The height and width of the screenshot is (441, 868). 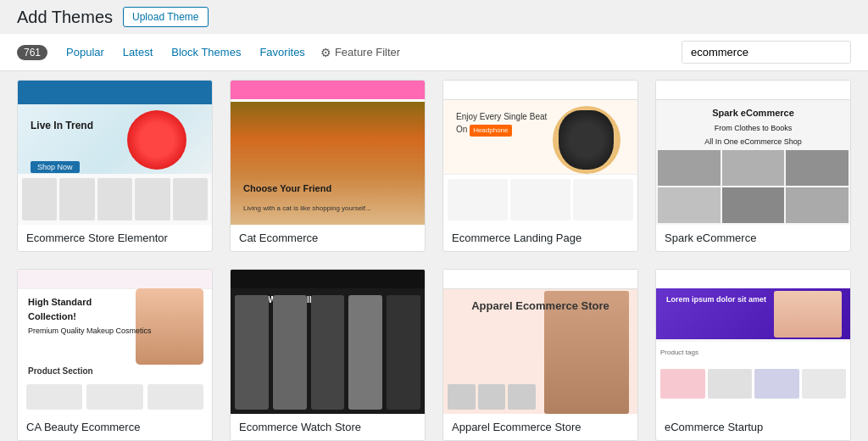 I want to click on page-header: Add Themes Upload Theme, so click(x=434, y=17).